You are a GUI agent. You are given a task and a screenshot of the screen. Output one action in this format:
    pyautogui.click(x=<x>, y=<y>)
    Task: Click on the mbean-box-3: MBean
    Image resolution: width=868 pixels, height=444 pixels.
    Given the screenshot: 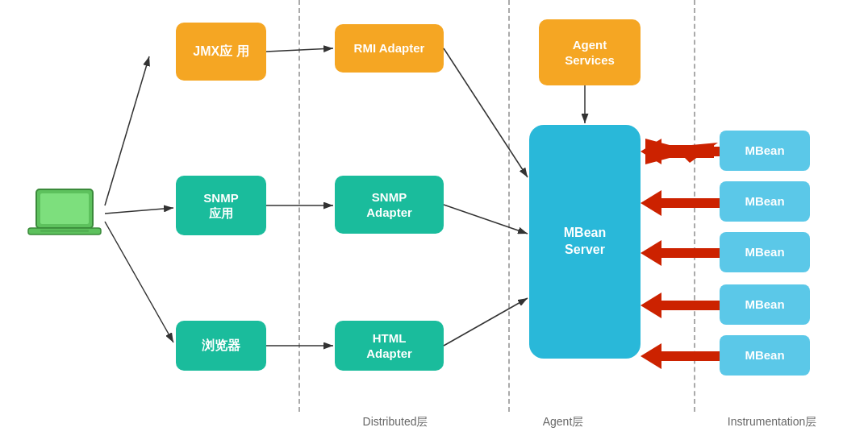 What is the action you would take?
    pyautogui.click(x=765, y=252)
    